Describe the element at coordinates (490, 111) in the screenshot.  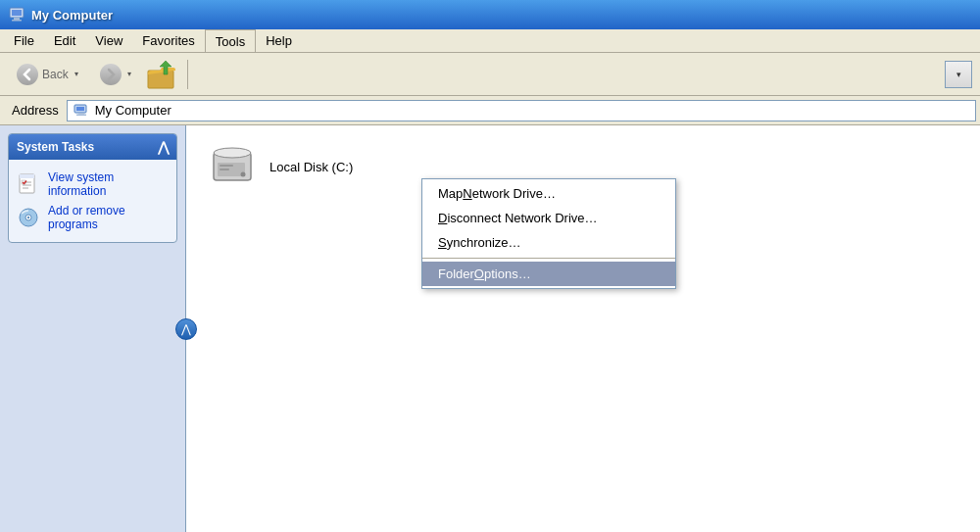
I see `address-bar: Address My Computer` at that location.